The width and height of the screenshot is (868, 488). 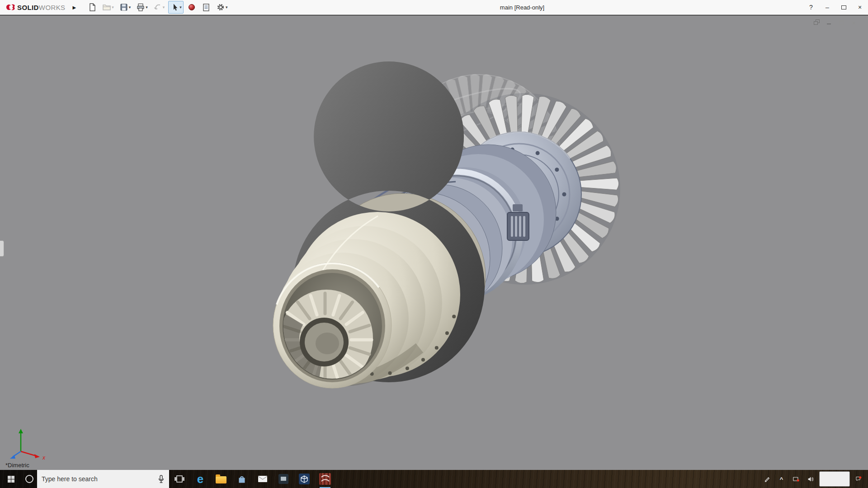 I want to click on viewport-flyout-tab, so click(x=2, y=249).